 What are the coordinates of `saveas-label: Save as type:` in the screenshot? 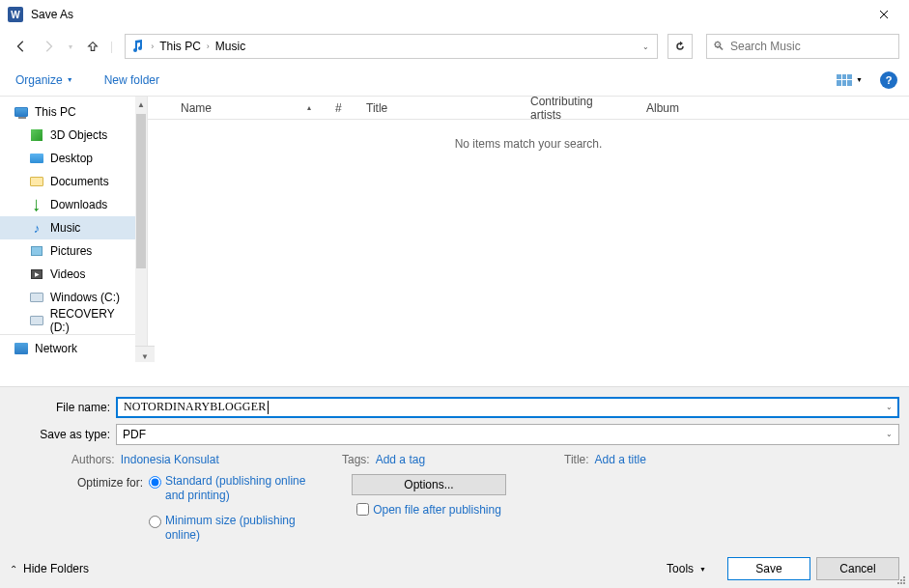 It's located at (63, 434).